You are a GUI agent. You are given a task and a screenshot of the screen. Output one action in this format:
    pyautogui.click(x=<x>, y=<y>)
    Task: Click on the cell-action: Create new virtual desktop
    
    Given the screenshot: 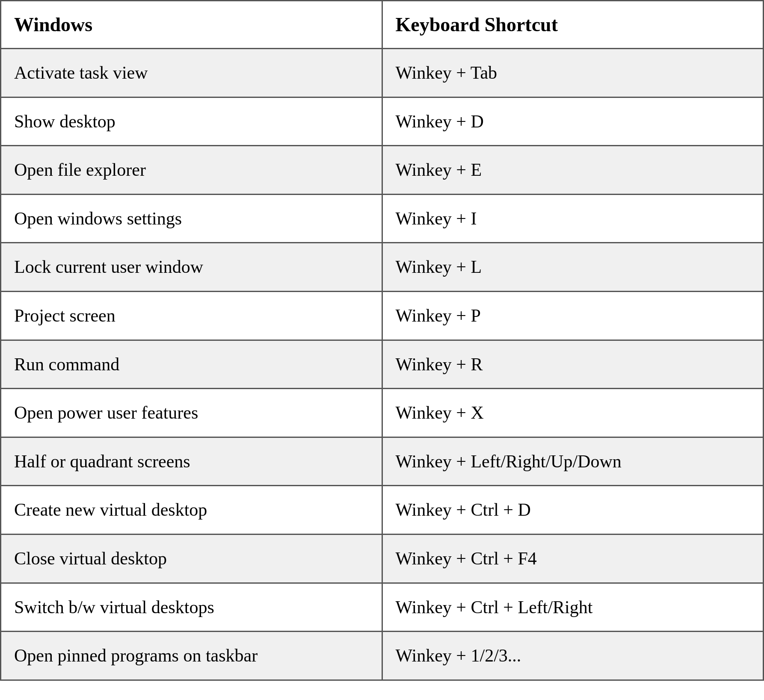 What is the action you would take?
    pyautogui.click(x=192, y=510)
    